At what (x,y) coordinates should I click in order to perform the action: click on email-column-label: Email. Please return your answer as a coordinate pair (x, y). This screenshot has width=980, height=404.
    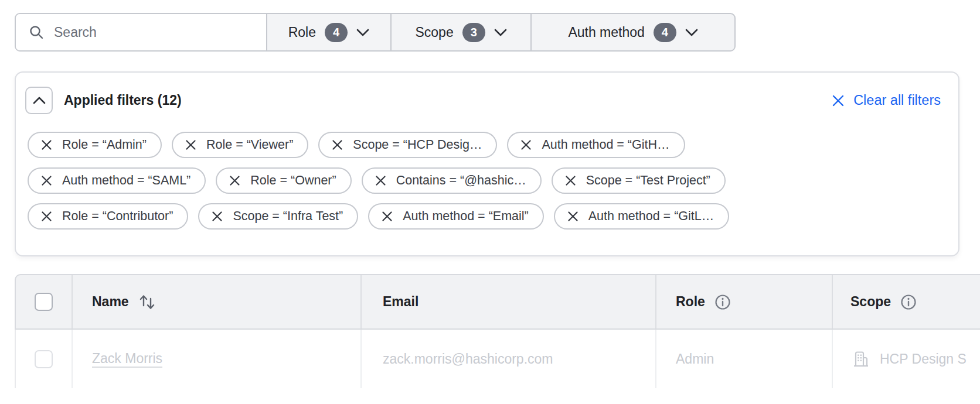
    Looking at the image, I should click on (401, 302).